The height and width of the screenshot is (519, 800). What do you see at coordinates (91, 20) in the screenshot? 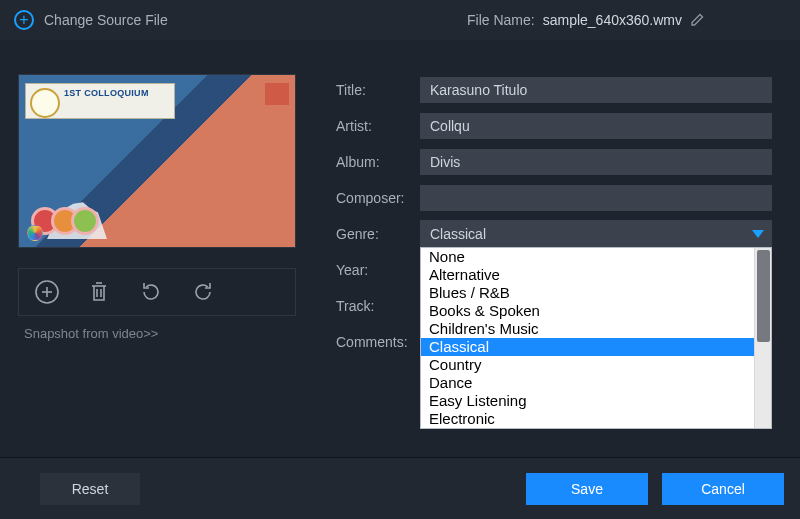
I see `change-source-button: + Change Source File` at bounding box center [91, 20].